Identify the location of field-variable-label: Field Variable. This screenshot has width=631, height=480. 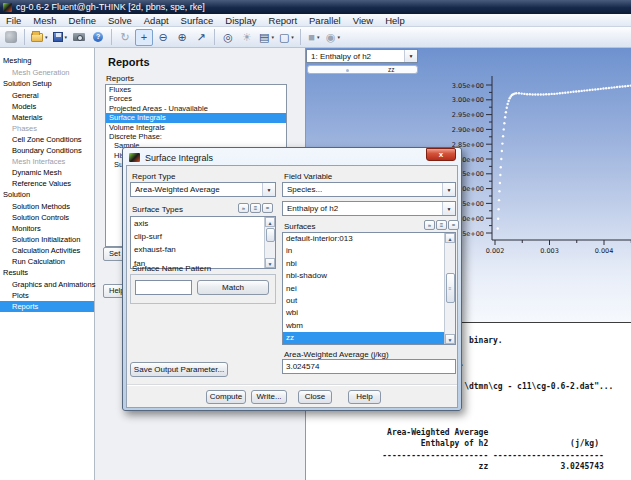
(308, 176).